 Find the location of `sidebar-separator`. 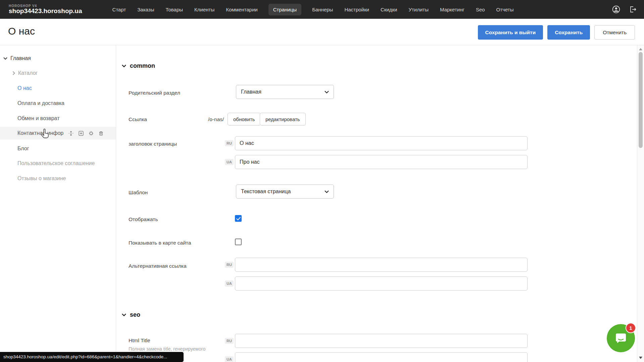

sidebar-separator is located at coordinates (116, 204).